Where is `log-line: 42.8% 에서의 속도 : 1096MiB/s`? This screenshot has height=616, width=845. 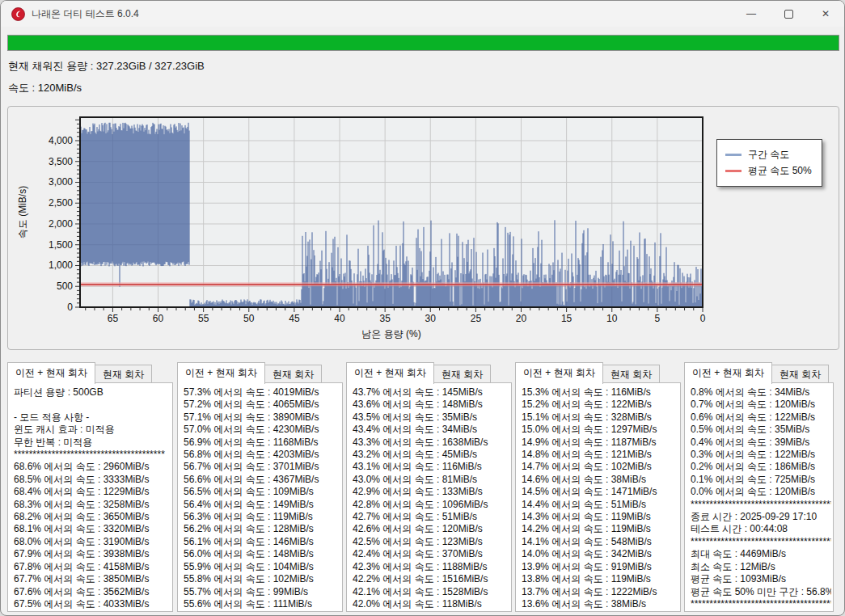 log-line: 42.8% 에서의 속도 : 1096MiB/s is located at coordinates (431, 504).